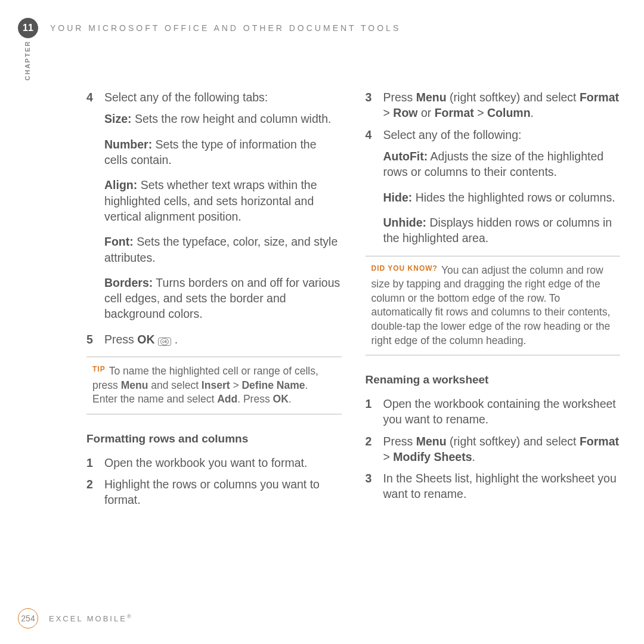  What do you see at coordinates (493, 306) in the screenshot?
I see `did-you-know-callout: DID YOU KNOW?You can adjust the column a…` at bounding box center [493, 306].